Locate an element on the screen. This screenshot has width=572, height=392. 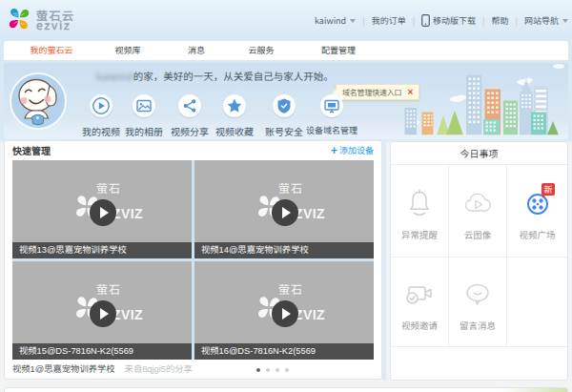
star-icon is located at coordinates (235, 106).